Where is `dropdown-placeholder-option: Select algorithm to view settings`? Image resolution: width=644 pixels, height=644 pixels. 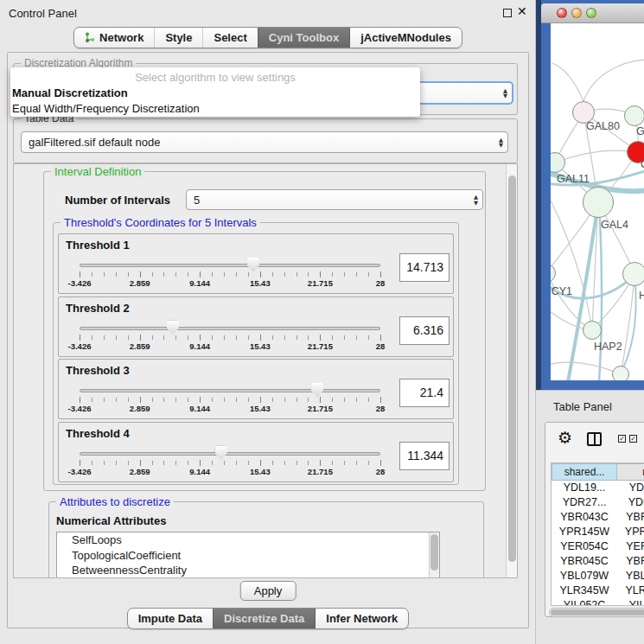 dropdown-placeholder-option: Select algorithm to view settings is located at coordinates (215, 78).